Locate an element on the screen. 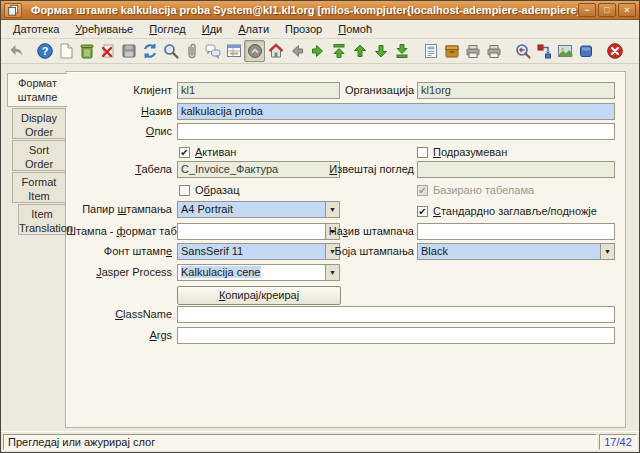 This screenshot has width=640, height=453. toolbar-save-button is located at coordinates (128, 51).